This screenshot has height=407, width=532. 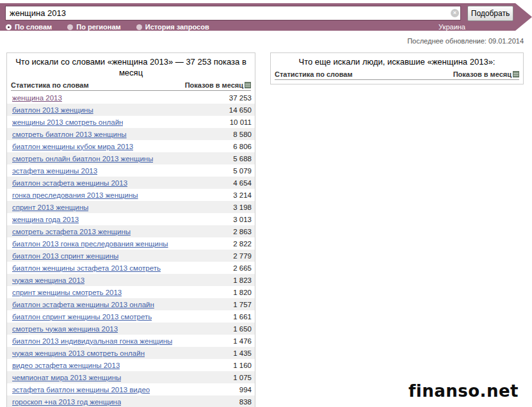 I want to click on impressions-value: 1 757, so click(x=239, y=305).